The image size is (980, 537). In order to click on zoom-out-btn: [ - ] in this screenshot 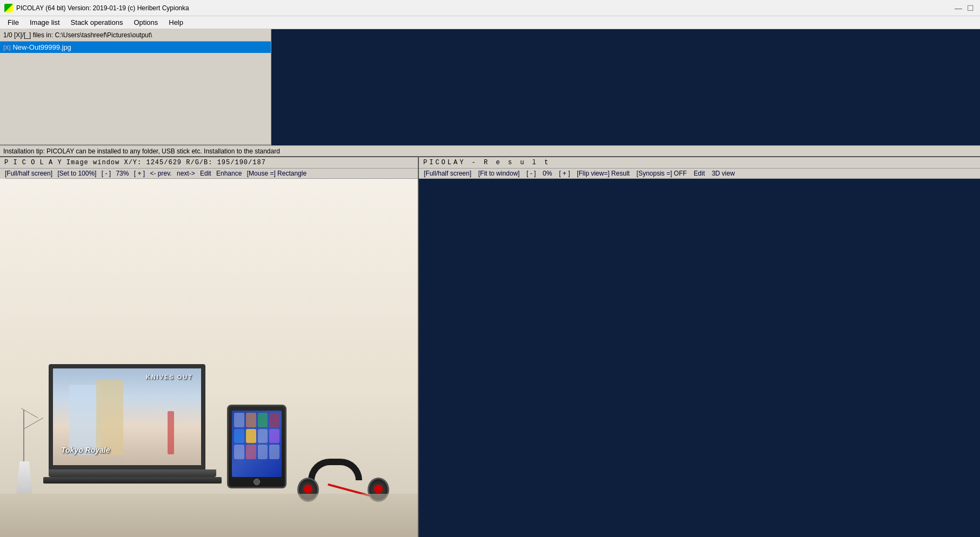, I will do `click(105, 173)`.